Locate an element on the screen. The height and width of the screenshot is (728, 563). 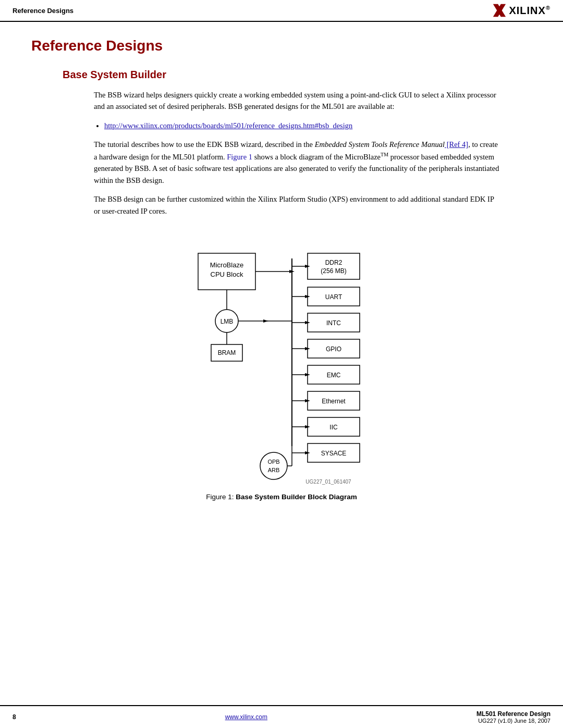
svg-text: OPB is located at coordinates (273, 462).